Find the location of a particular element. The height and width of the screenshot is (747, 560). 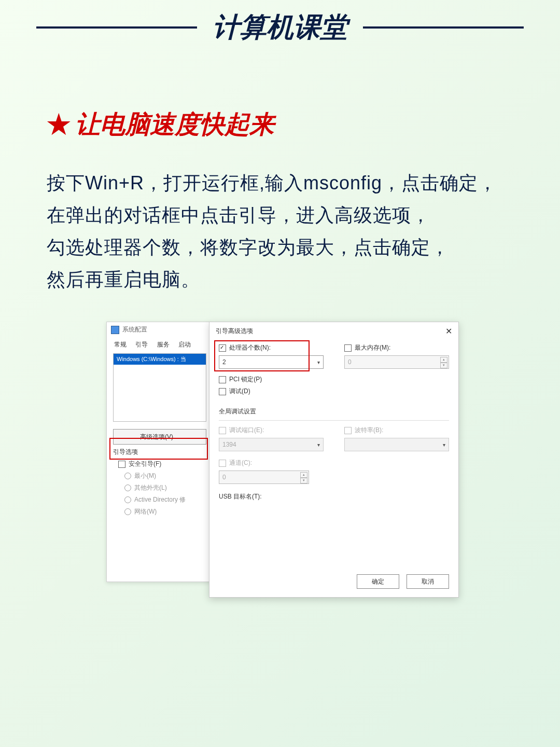

tip-line-1: 按下Win+R，打开运行框,输入msconfig，点击确定， is located at coordinates (283, 183).